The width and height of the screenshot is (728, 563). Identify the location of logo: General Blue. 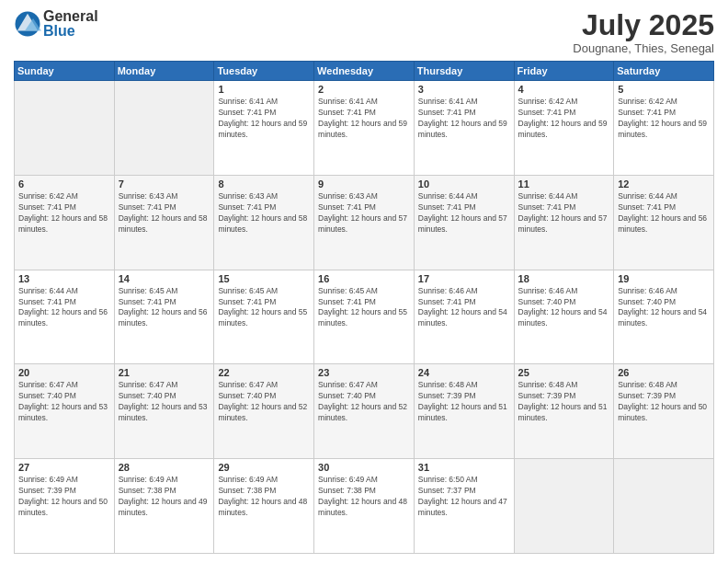
(56, 24).